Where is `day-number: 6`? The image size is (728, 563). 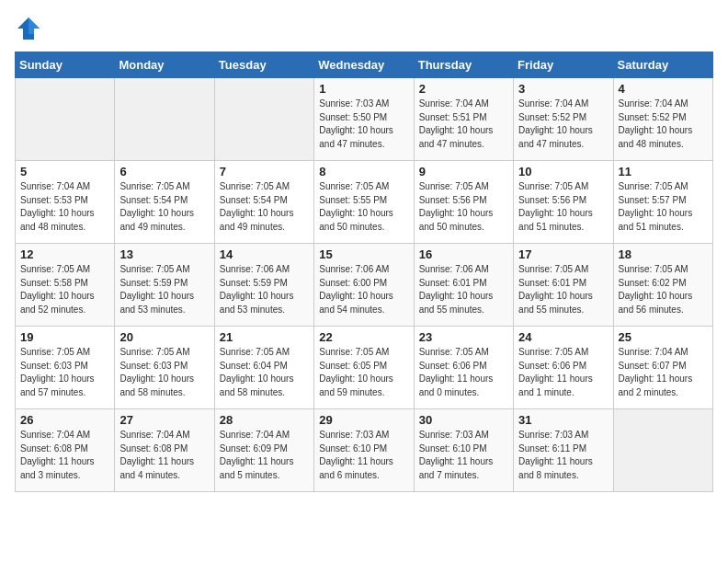 day-number: 6 is located at coordinates (164, 171).